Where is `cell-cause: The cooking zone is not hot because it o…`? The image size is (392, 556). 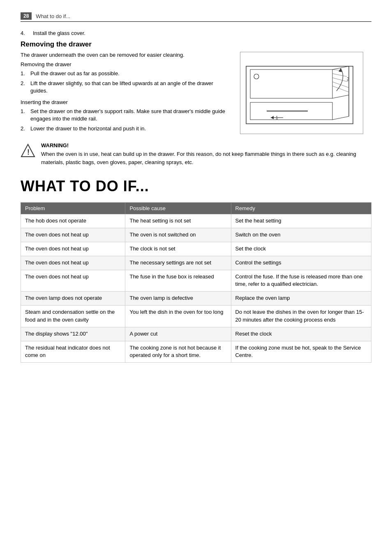 cell-cause: The cooking zone is not hot because it o… is located at coordinates (178, 352).